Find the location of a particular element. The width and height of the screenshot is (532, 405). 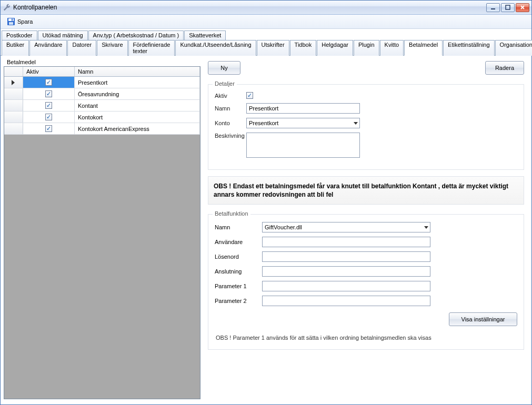

tab-skatteverket: Skatteverket is located at coordinates (205, 35).